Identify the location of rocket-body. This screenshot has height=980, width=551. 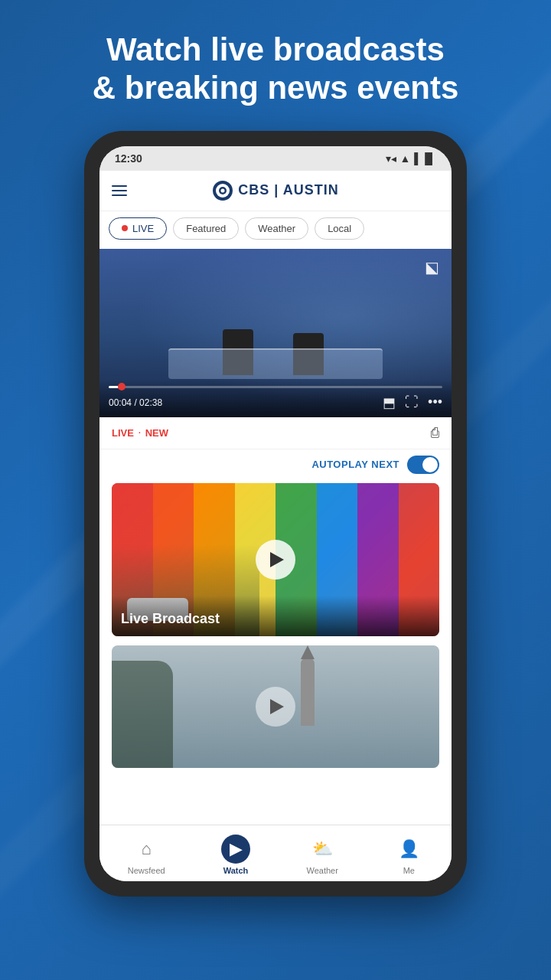
(308, 691).